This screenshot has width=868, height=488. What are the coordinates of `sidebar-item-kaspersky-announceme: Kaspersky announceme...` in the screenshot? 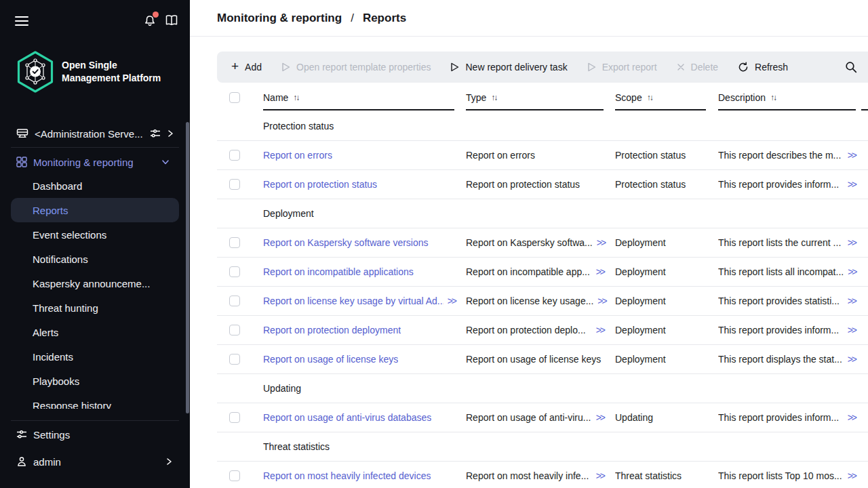 It's located at (95, 283).